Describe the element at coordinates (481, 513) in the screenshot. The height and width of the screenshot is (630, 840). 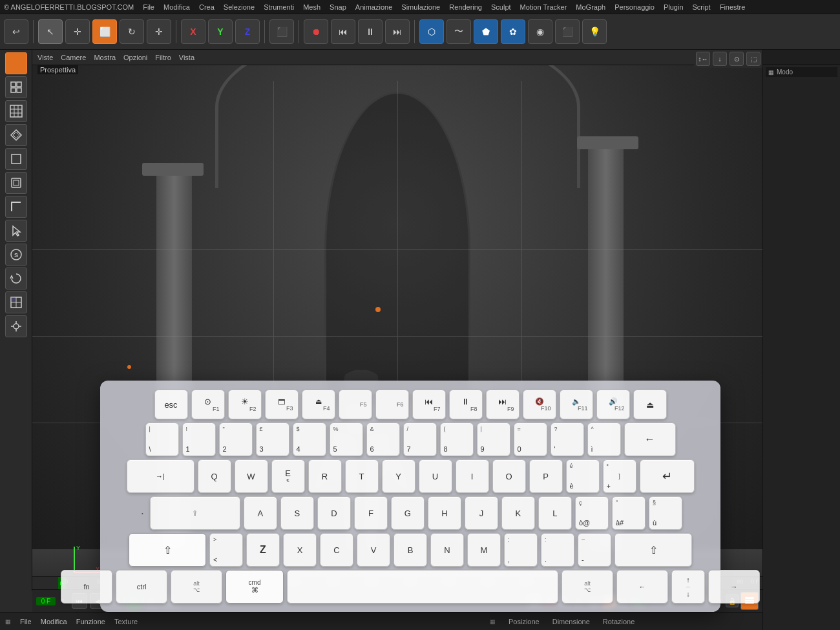
I see `key-j: J` at that location.